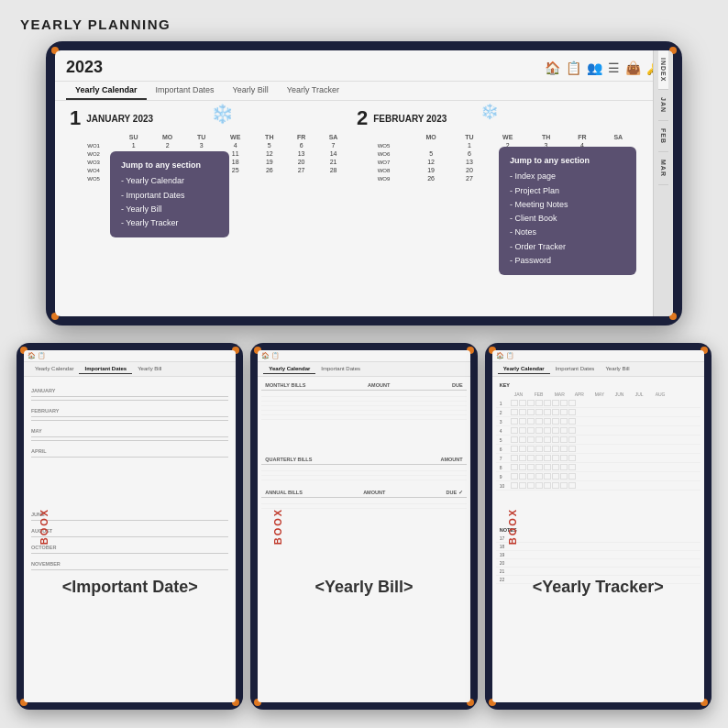  I want to click on mar-header: MAR, so click(564, 394).